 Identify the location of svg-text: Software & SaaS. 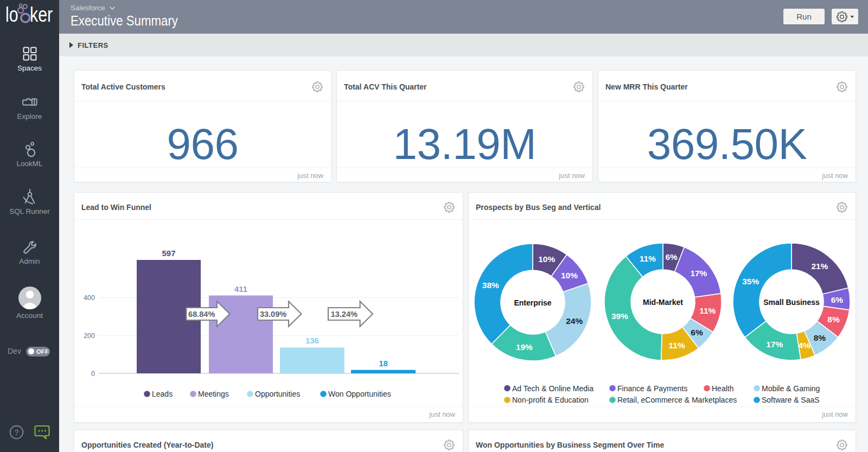
(791, 400).